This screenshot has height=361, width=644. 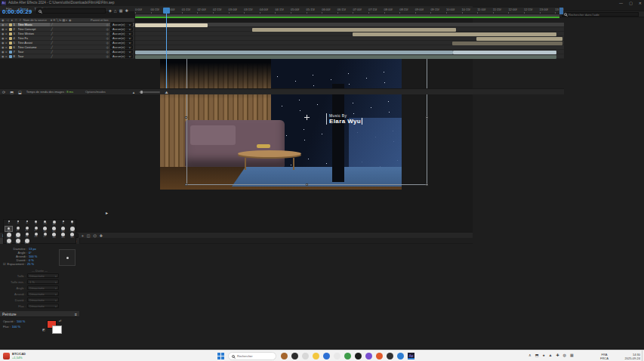 I want to click on transparency-grid-icon: ◫, so click(x=89, y=236).